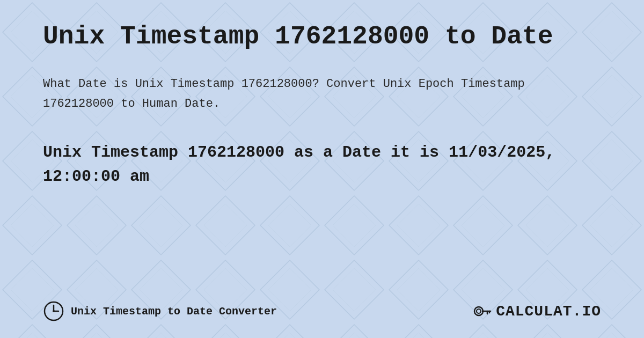 This screenshot has height=338, width=644. Describe the element at coordinates (284, 94) in the screenshot. I see `page-description: What Date is Unix Timestamp 1762128000? …` at that location.